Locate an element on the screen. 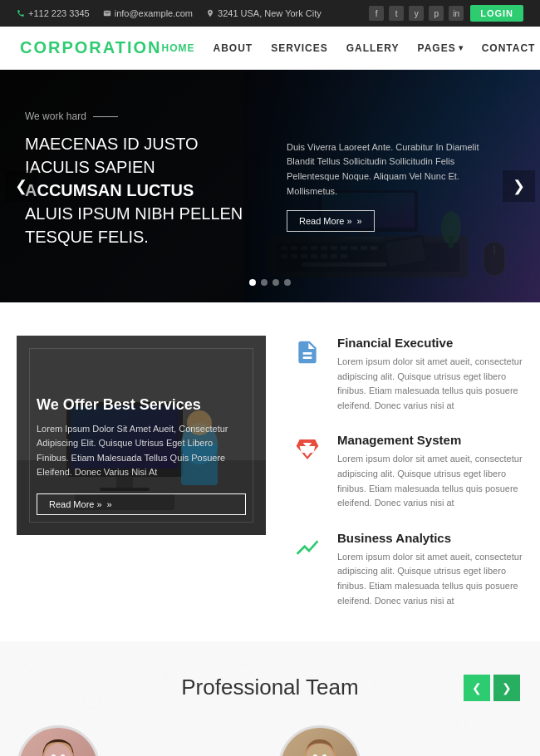 This screenshot has height=756, width=540. team-card-laura: LAURA ELISA Founder & CEO Lorem ipsum do… is located at coordinates (140, 741).